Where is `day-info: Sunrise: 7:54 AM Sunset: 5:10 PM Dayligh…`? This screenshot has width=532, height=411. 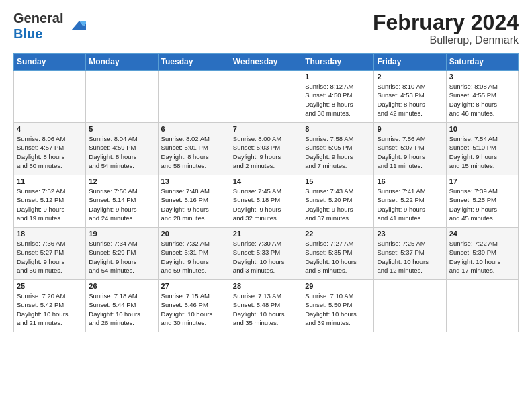
day-info: Sunrise: 7:54 AM Sunset: 5:10 PM Dayligh… is located at coordinates (482, 152).